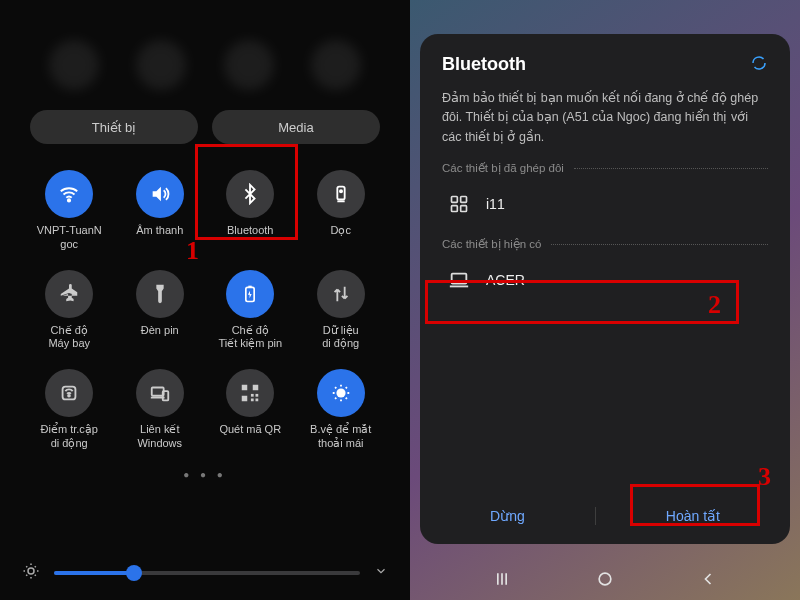 The width and height of the screenshot is (800, 600). What do you see at coordinates (605, 579) in the screenshot?
I see `navigation-bar` at bounding box center [605, 579].